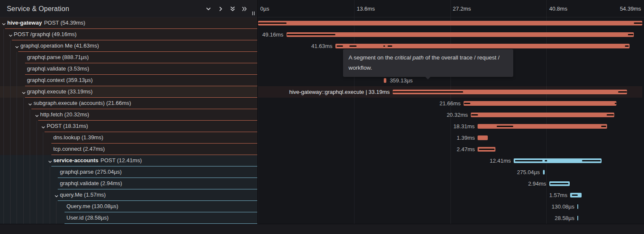  I want to click on expand-one-icon, so click(221, 9).